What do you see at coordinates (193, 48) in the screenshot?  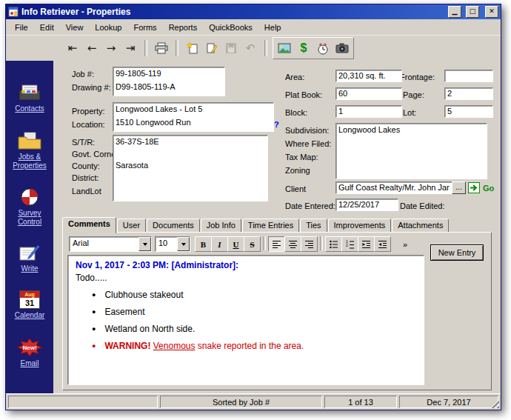 I see `new-document-icon` at bounding box center [193, 48].